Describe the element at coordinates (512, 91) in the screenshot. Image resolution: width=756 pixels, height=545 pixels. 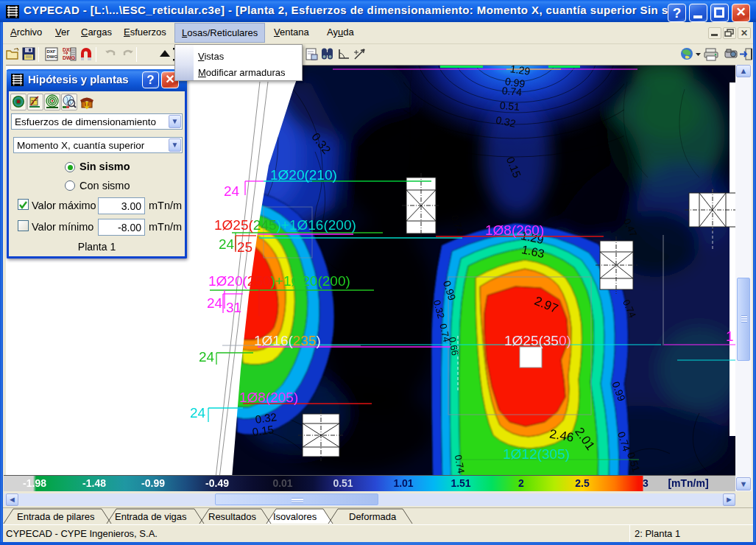
I see `svg-text: 0.74` at that location.